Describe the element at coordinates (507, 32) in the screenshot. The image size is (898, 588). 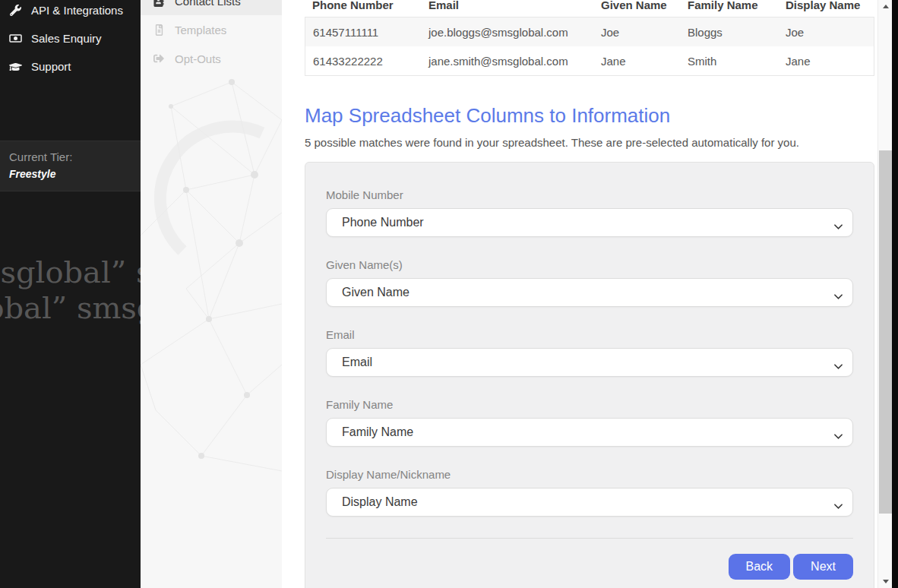
I see `table-cell: joe.bloggs@smsglobal.com` at that location.